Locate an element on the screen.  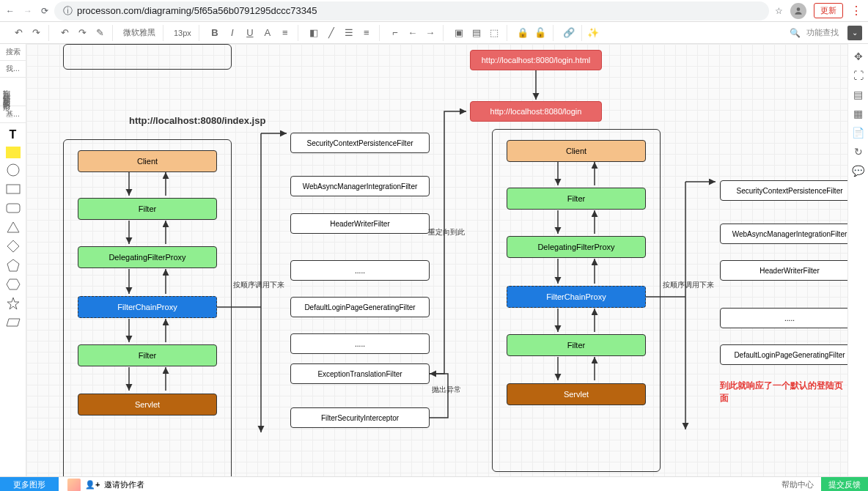
bold-icon: B is located at coordinates (215, 33).